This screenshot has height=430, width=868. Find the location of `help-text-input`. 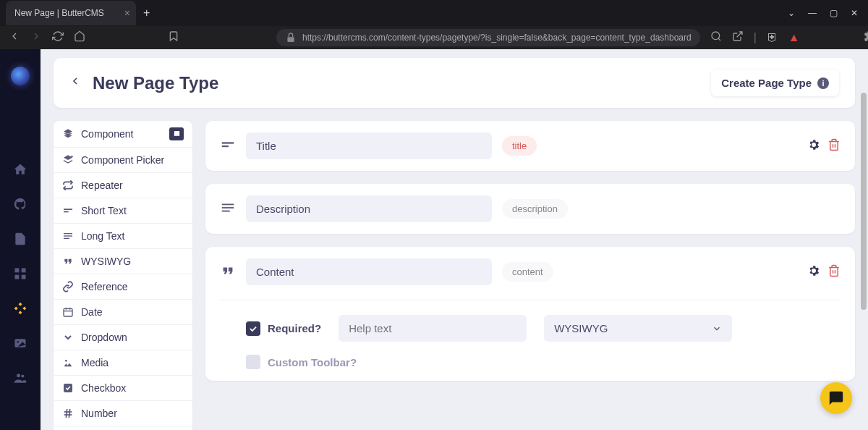

help-text-input is located at coordinates (433, 329).